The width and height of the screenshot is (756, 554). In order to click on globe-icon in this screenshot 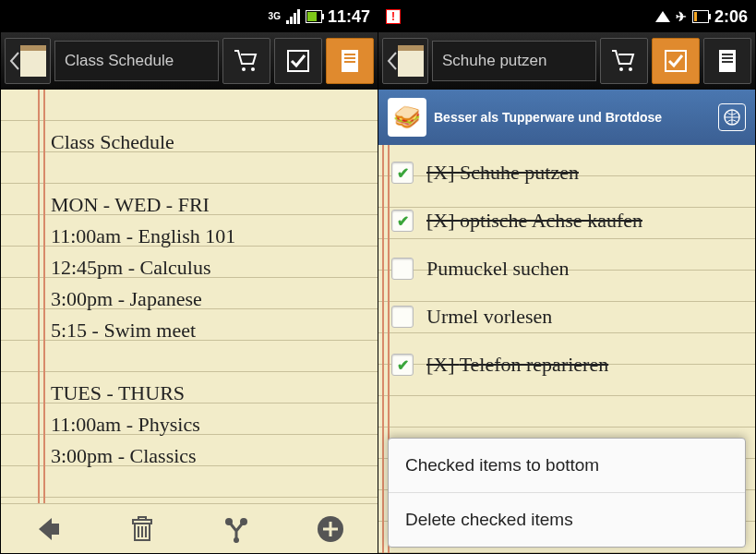, I will do `click(732, 117)`.